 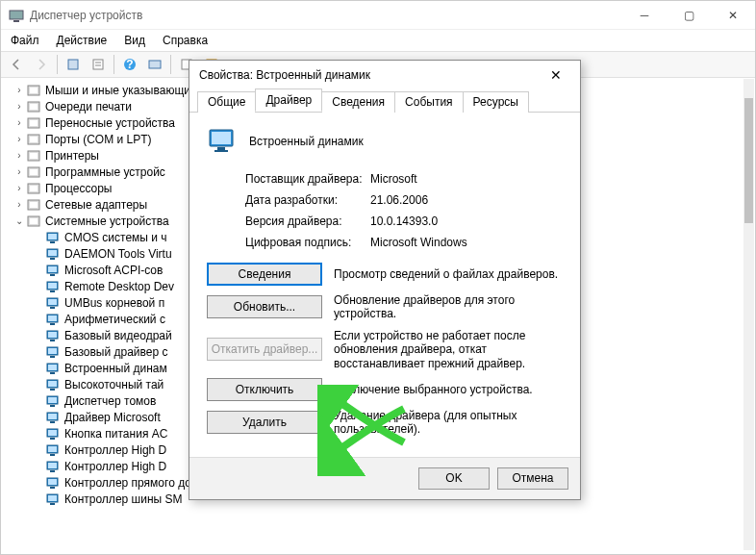 I want to click on rollback-driver-desc: Если устройство не работает после обновл…, so click(x=448, y=350).